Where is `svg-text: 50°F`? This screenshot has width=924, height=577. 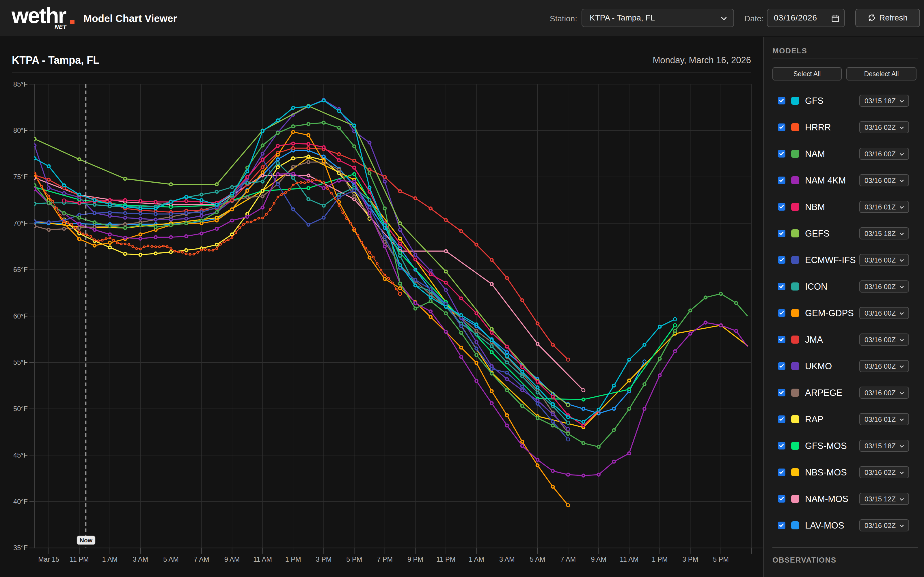
svg-text: 50°F is located at coordinates (21, 409).